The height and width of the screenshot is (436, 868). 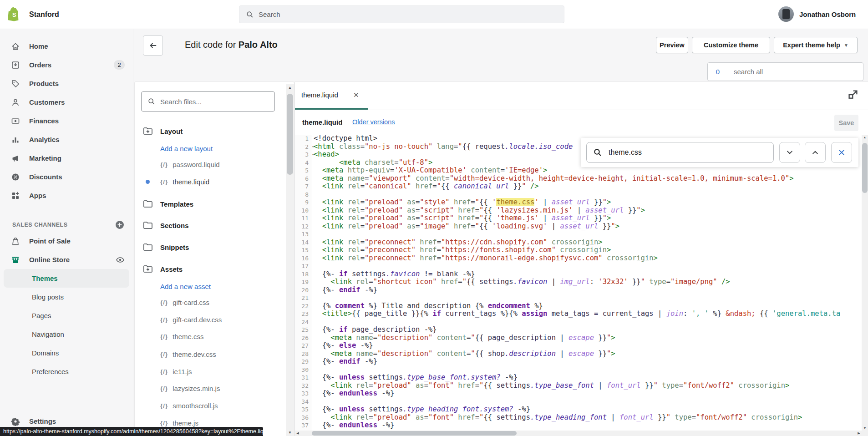 What do you see at coordinates (320, 95) in the screenshot?
I see `tab-theme-liquid: theme.liquid` at bounding box center [320, 95].